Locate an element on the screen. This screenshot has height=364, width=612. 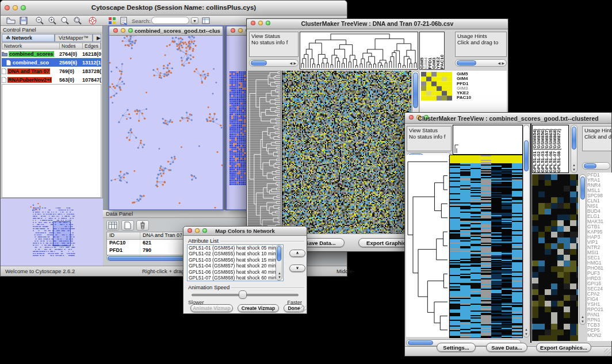
panel-divider is located at coordinates (531, 233).